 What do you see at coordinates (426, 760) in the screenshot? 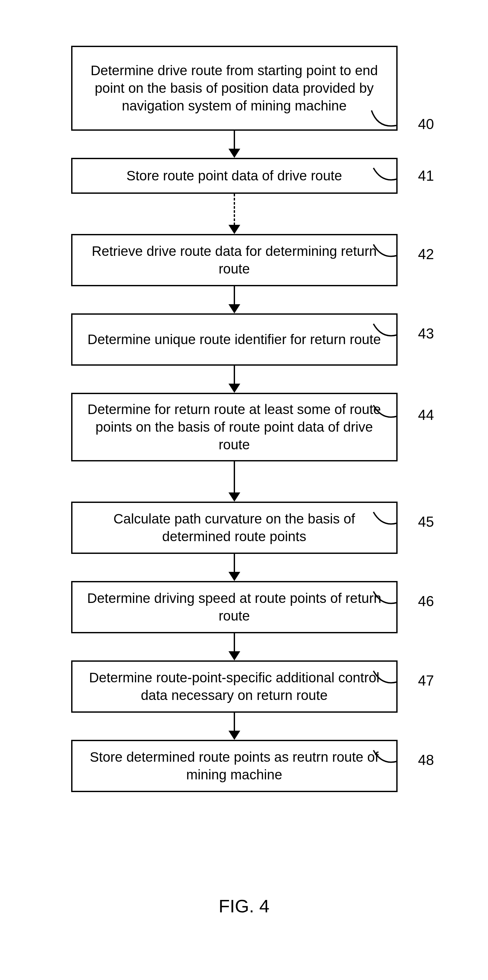
I see `reference-numeral: 48` at bounding box center [426, 760].